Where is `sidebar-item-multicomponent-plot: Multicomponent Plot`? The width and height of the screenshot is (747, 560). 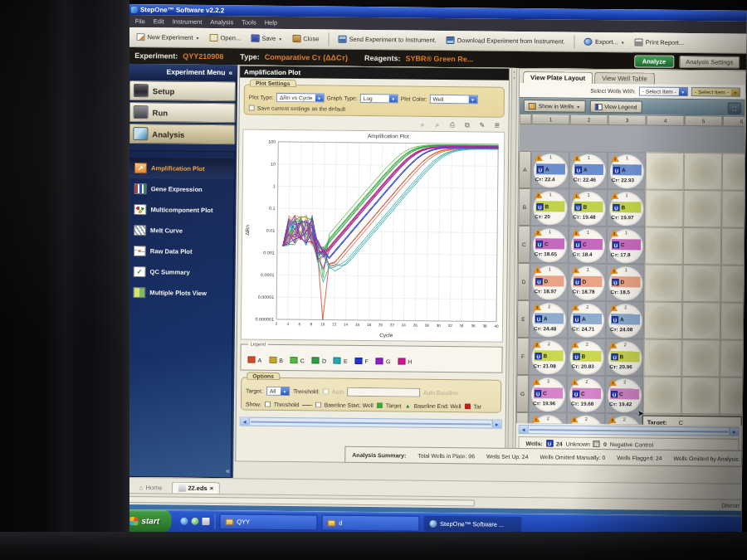
sidebar-item-multicomponent-plot: Multicomponent Plot is located at coordinates (181, 210).